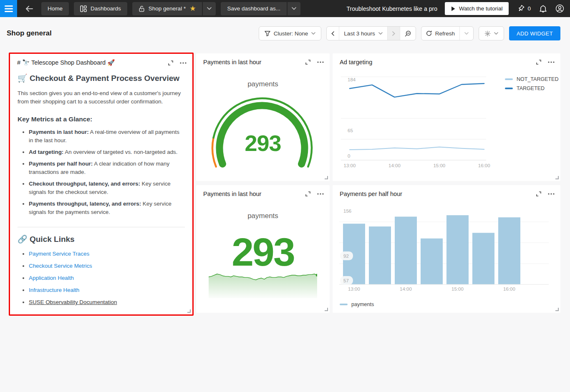 Image resolution: width=570 pixels, height=392 pixels. Describe the element at coordinates (101, 119) in the screenshot. I see `metrics-heading: Key Metrics at a Glance:` at that location.